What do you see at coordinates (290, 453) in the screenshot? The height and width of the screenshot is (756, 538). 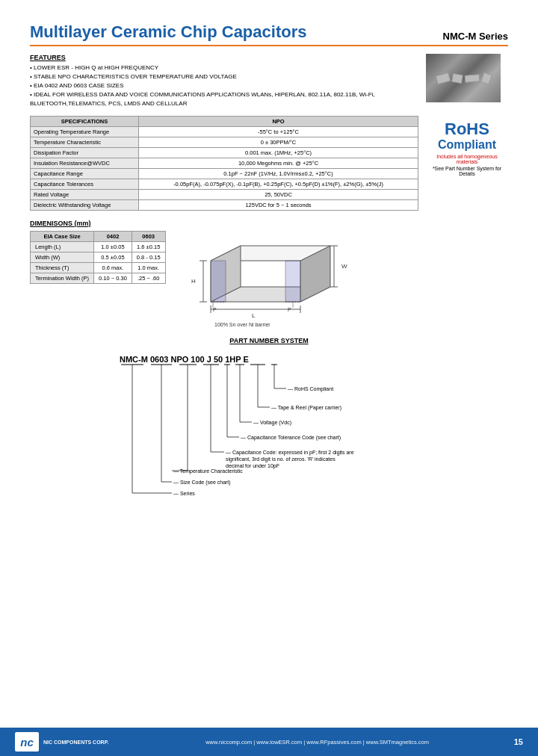 I see `svg-text:— Capacitance Code: expressed : — Capacitance Code: expressed in pF; fir…` at bounding box center [290, 453].